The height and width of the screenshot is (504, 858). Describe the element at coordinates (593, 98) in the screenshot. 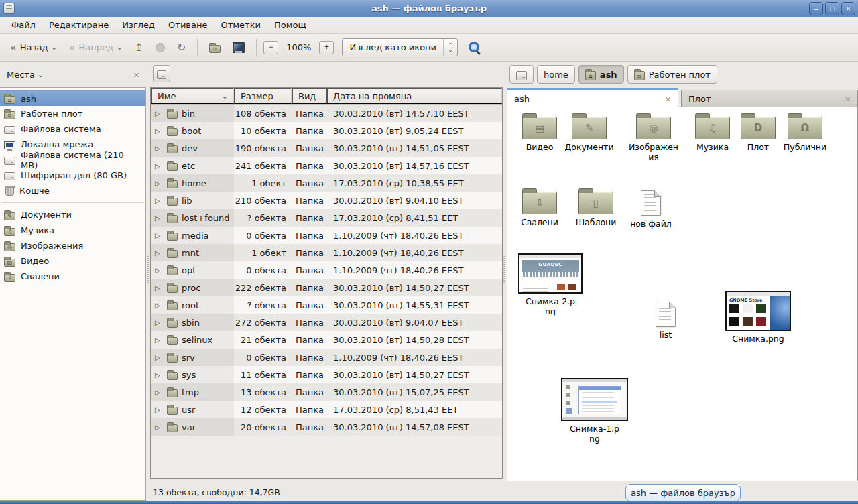

I see `tab-ash: ash ×` at that location.